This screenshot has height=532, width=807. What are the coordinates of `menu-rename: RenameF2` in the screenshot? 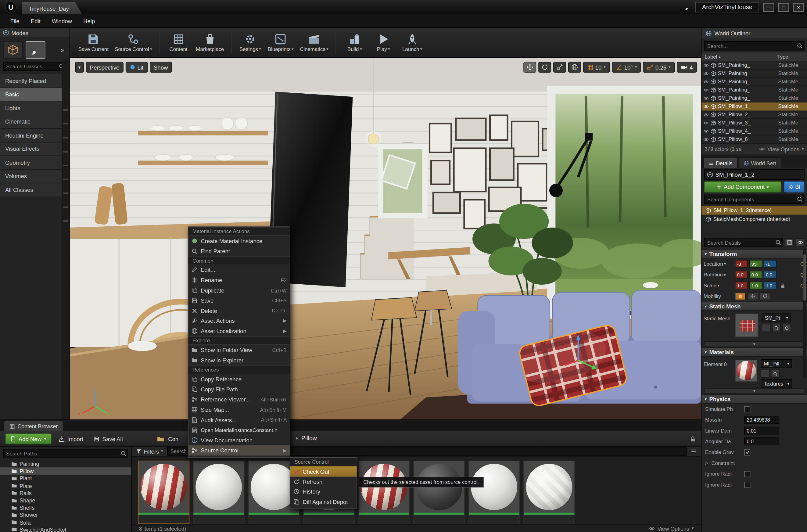 It's located at (239, 280).